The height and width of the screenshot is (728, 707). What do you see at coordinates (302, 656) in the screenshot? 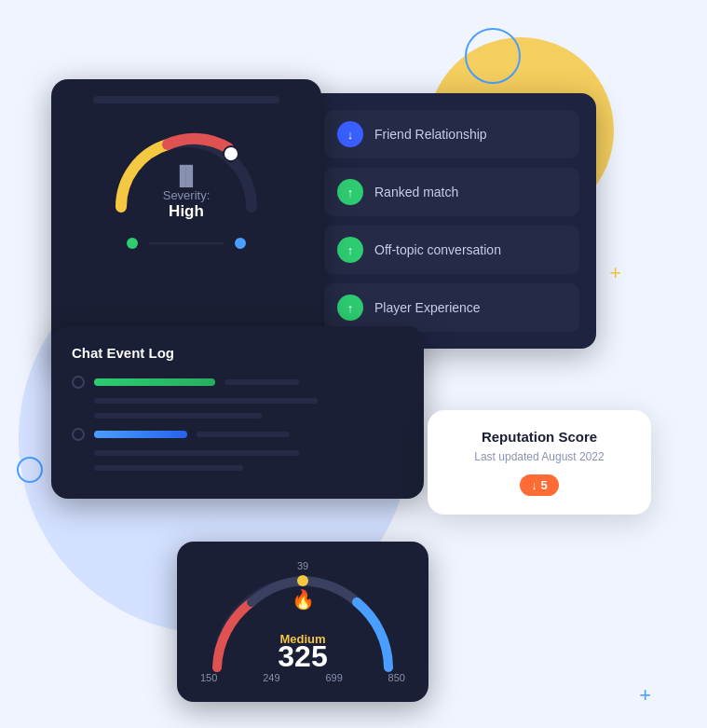
I see `score-value: 325` at bounding box center [302, 656].